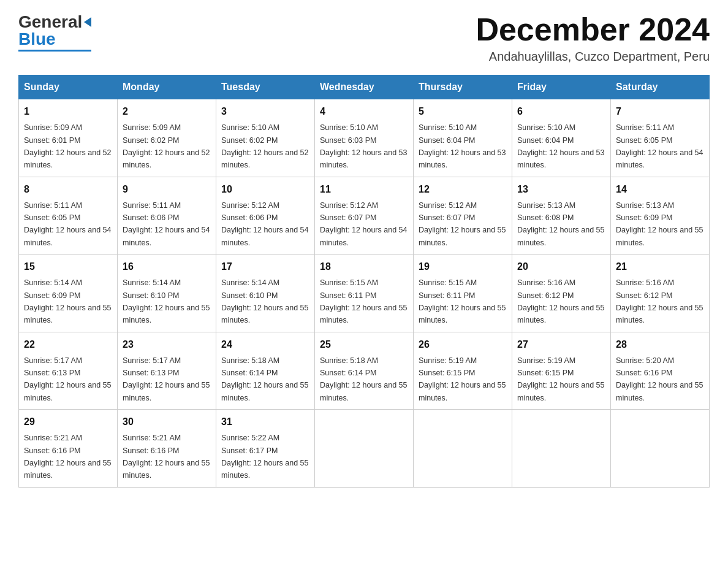  I want to click on logo-blue: Blue, so click(37, 39).